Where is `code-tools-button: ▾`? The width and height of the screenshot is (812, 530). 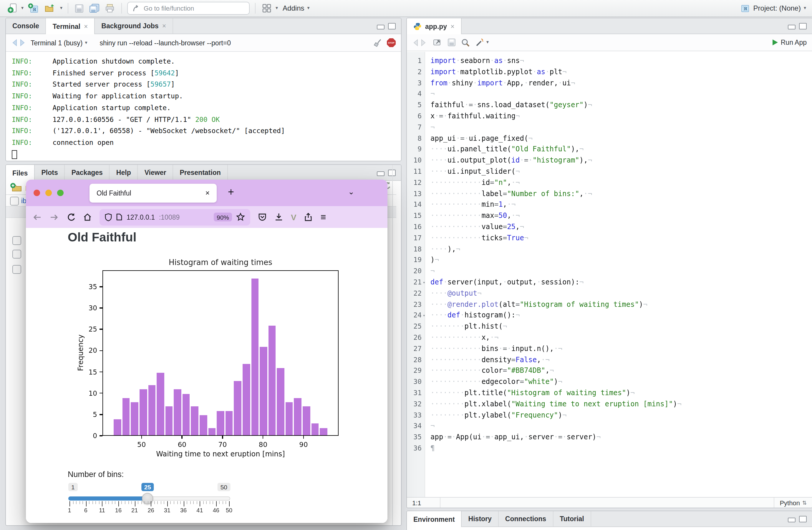
code-tools-button: ▾ is located at coordinates (482, 42).